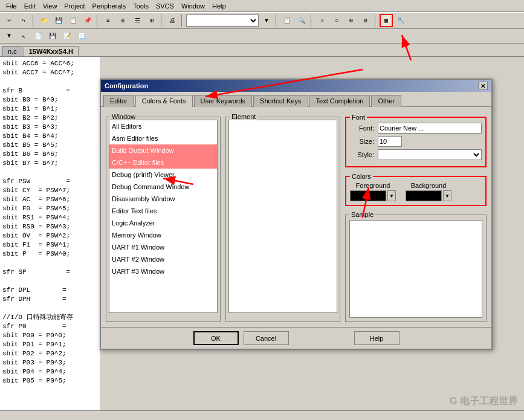 The width and height of the screenshot is (524, 420). What do you see at coordinates (416, 269) in the screenshot?
I see `sample-content` at bounding box center [416, 269].